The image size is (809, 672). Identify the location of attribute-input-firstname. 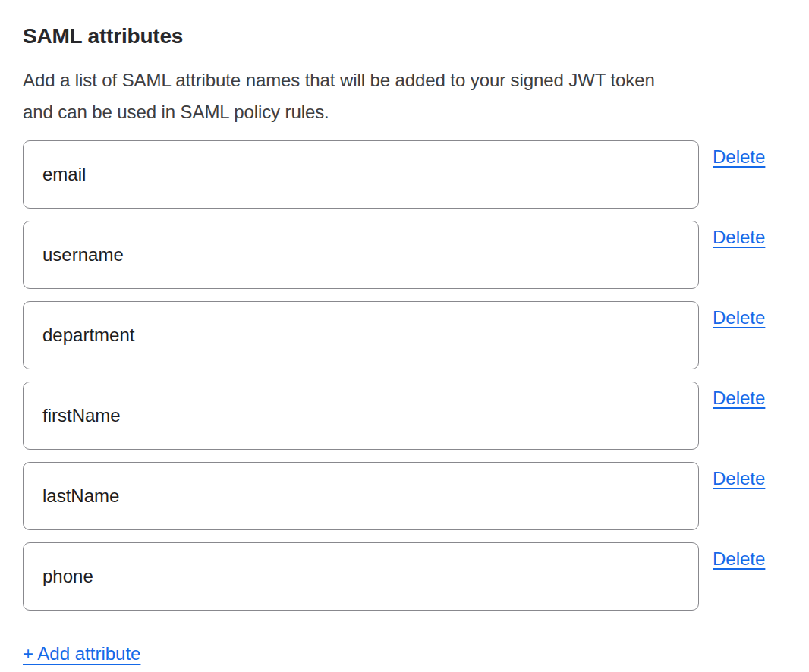
(361, 416).